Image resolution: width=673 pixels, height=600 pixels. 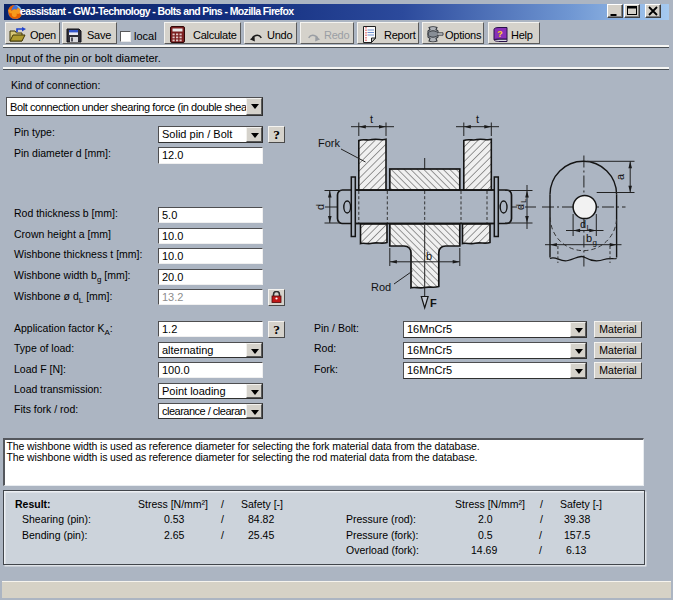 What do you see at coordinates (381, 287) in the screenshot?
I see `svg-text: Rod` at bounding box center [381, 287].